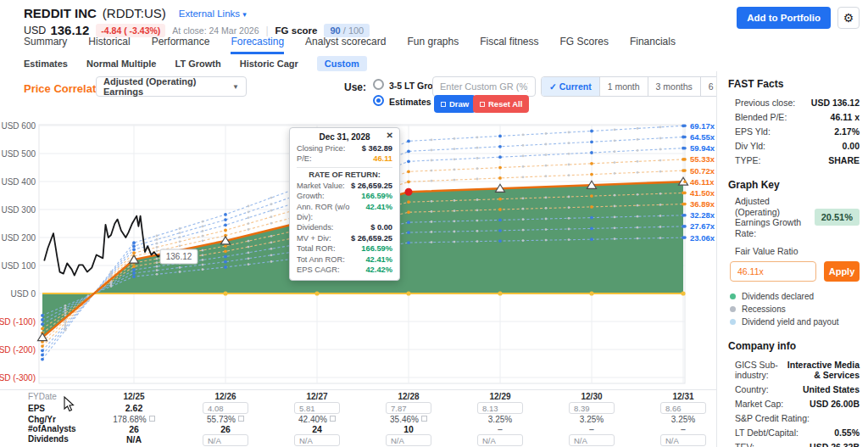 The image size is (868, 447). I want to click on custom-gr-input, so click(484, 87).